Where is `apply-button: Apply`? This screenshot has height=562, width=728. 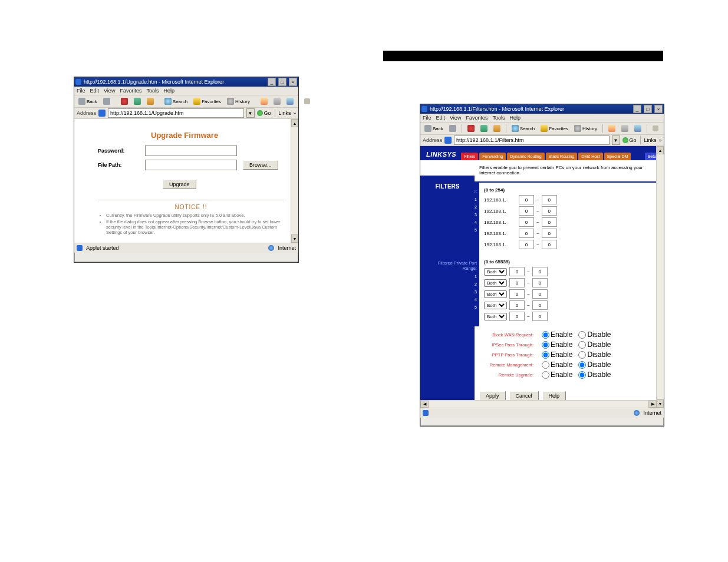 apply-button: Apply is located at coordinates (493, 396).